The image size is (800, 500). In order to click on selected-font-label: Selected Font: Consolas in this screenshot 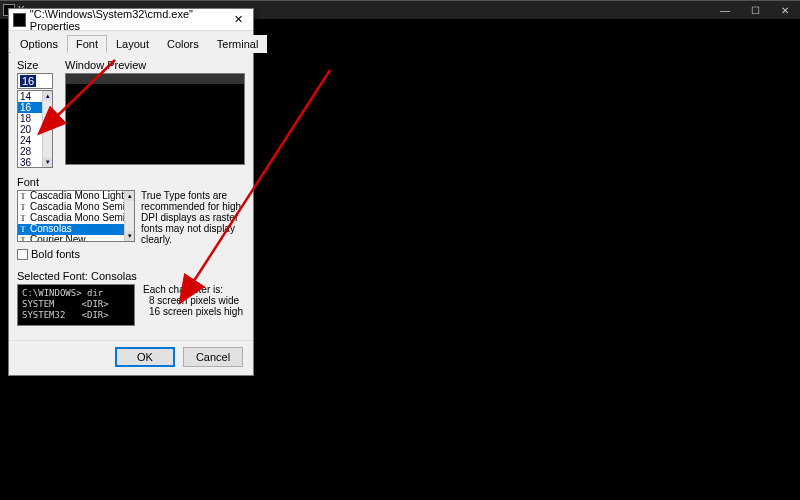, I will do `click(131, 276)`.